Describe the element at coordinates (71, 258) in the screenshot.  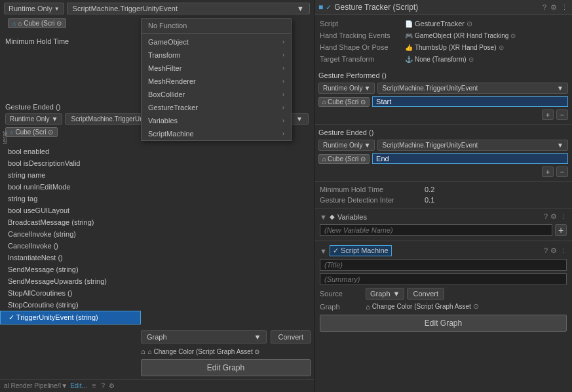
I see `fn-instantiatenest: InstantiateNest ()` at that location.